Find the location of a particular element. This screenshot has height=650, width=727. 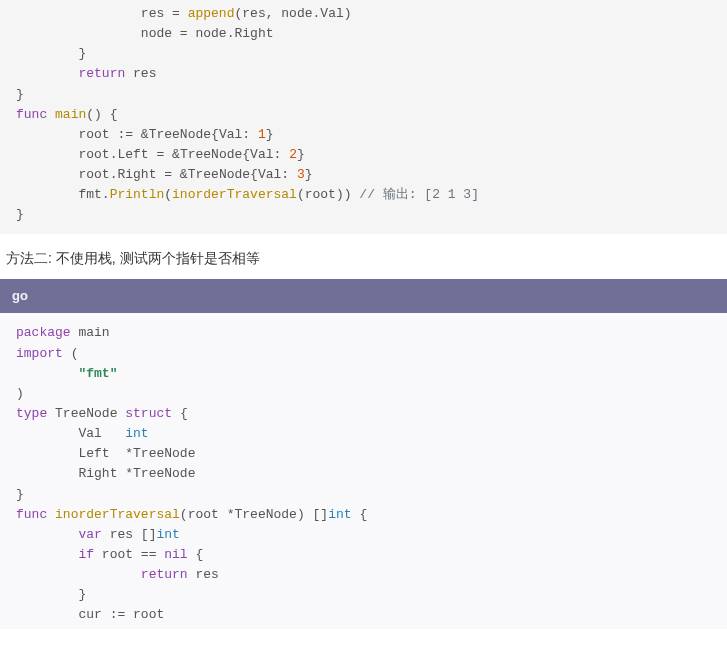

code-line: root.Right = &TreeNode{Val: 3} is located at coordinates (364, 175).